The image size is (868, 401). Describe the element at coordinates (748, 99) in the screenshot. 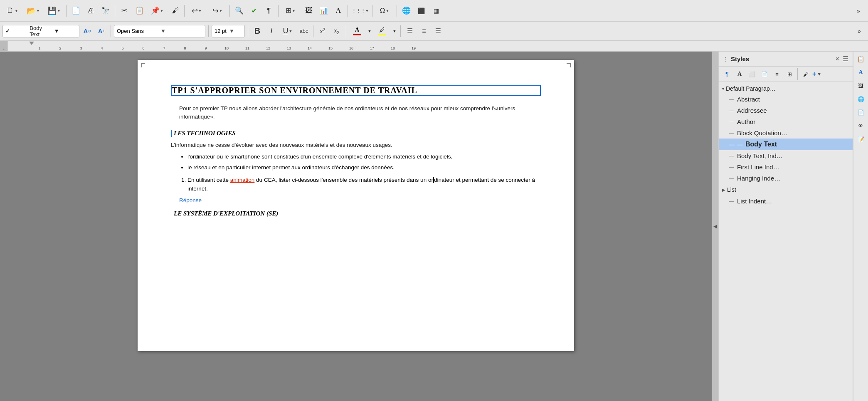

I see `abstract-label: Abstract` at that location.